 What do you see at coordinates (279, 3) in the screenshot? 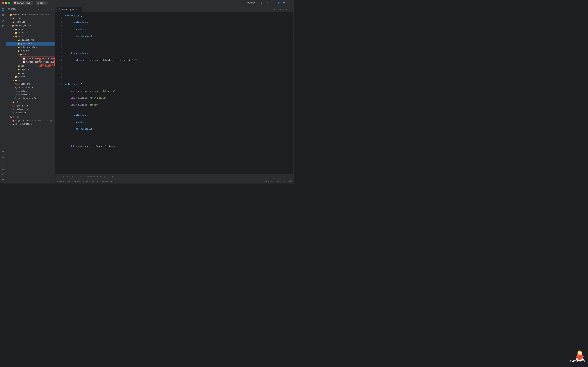
I see `profile-button: 👤` at bounding box center [279, 3].